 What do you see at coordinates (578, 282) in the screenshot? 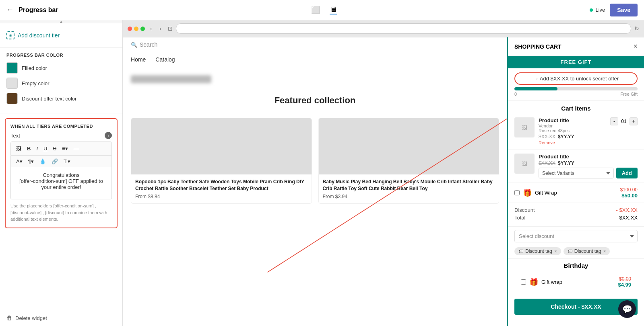
I see `birthday-gift-label: Gift wrap` at bounding box center [578, 282].